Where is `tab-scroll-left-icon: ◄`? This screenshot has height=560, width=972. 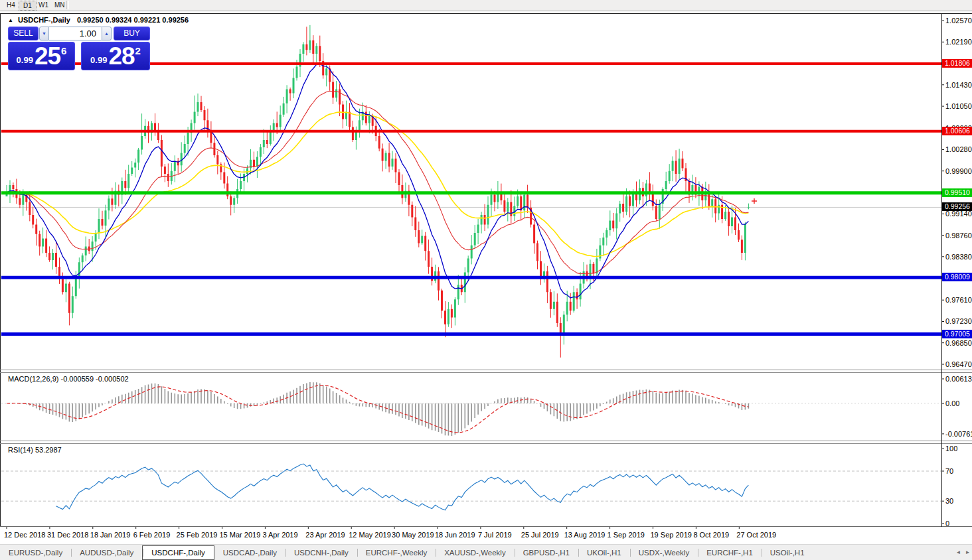 tab-scroll-left-icon: ◄ is located at coordinates (959, 552).